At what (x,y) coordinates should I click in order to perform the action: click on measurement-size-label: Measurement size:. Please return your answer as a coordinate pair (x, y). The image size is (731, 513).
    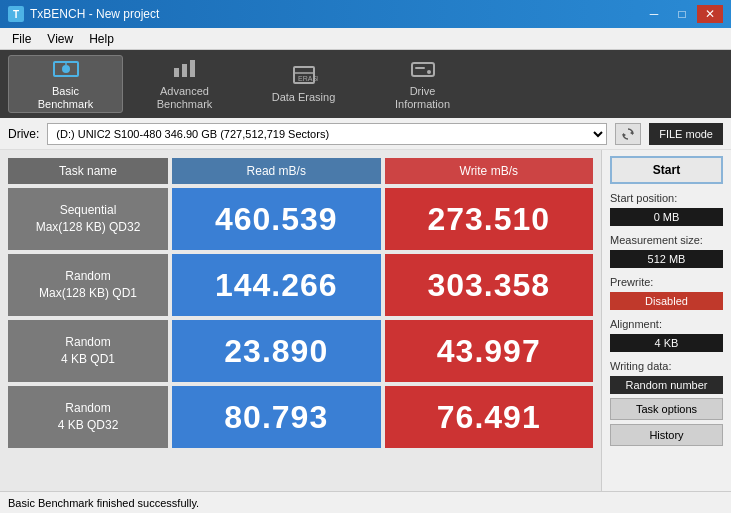
    Looking at the image, I should click on (666, 240).